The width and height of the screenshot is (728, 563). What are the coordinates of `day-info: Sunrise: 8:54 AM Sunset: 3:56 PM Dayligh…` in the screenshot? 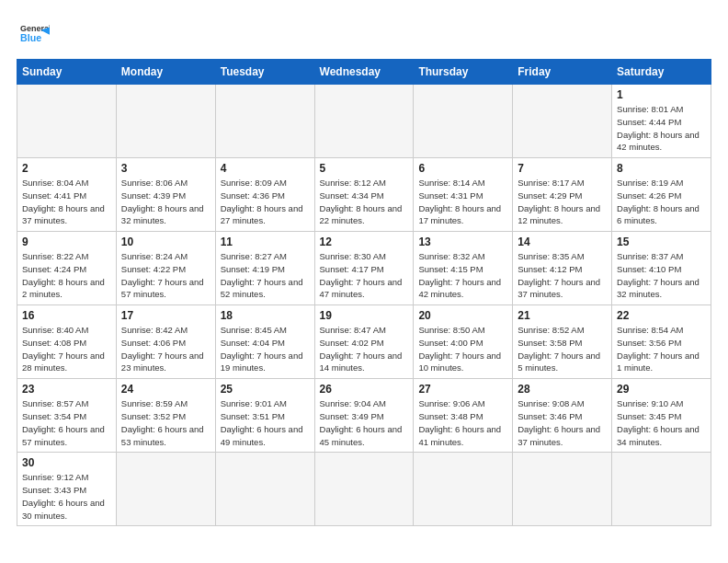 It's located at (662, 350).